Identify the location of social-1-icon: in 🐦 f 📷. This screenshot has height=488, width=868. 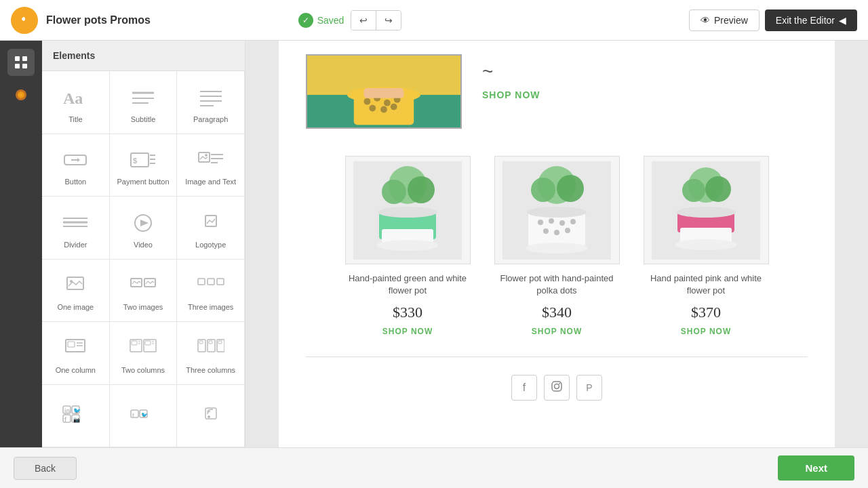
(75, 415).